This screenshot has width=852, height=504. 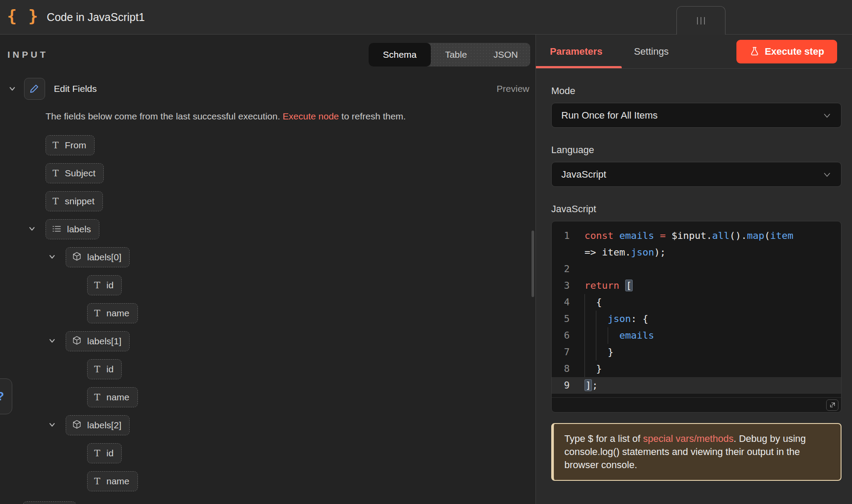 I want to click on code-line: 2, so click(x=696, y=269).